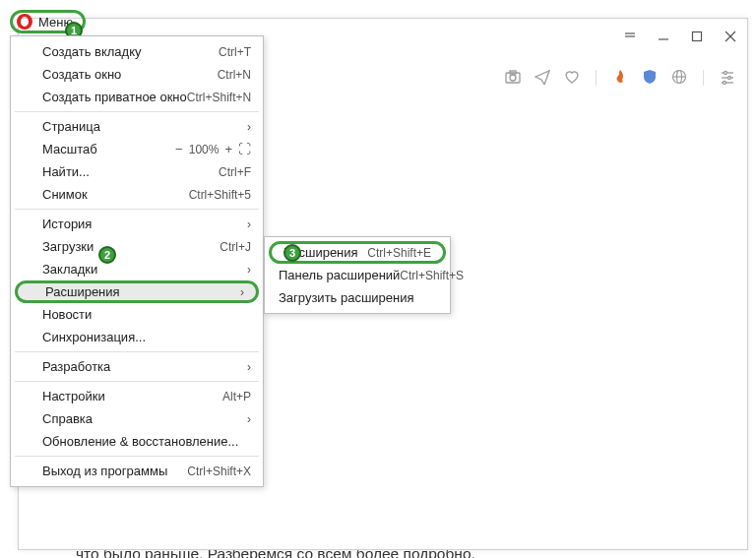 The width and height of the screenshot is (756, 558). What do you see at coordinates (108, 150) in the screenshot?
I see `menu-item-label: Масштаб` at bounding box center [108, 150].